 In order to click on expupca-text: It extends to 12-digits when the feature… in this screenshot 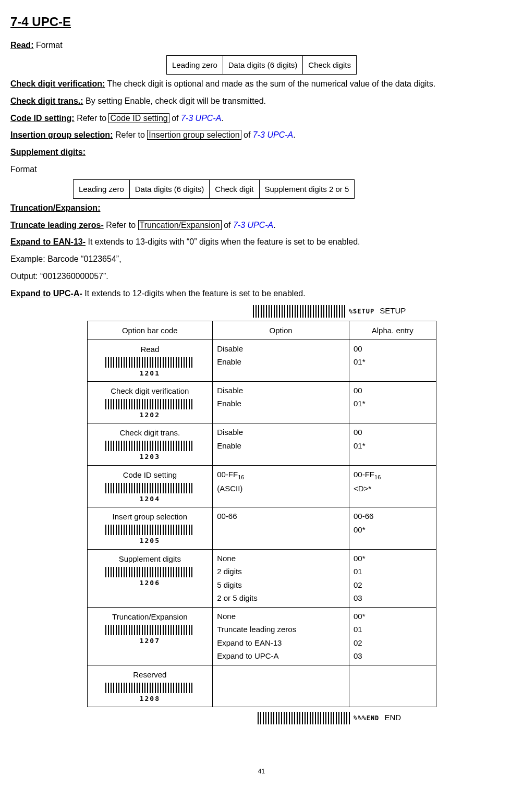, I will do `click(195, 293)`.